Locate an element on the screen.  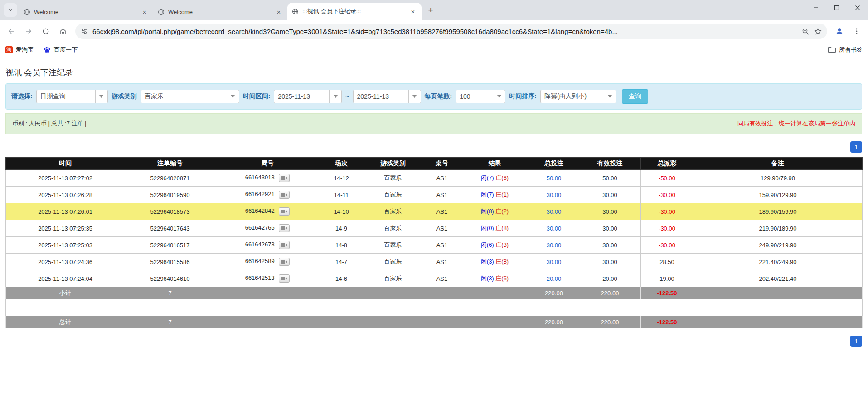
profile-avatar is located at coordinates (839, 31).